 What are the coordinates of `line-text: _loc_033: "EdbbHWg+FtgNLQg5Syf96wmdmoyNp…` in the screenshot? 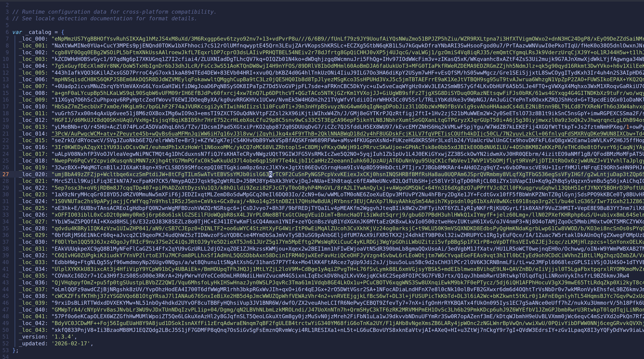 It's located at (328, 262).